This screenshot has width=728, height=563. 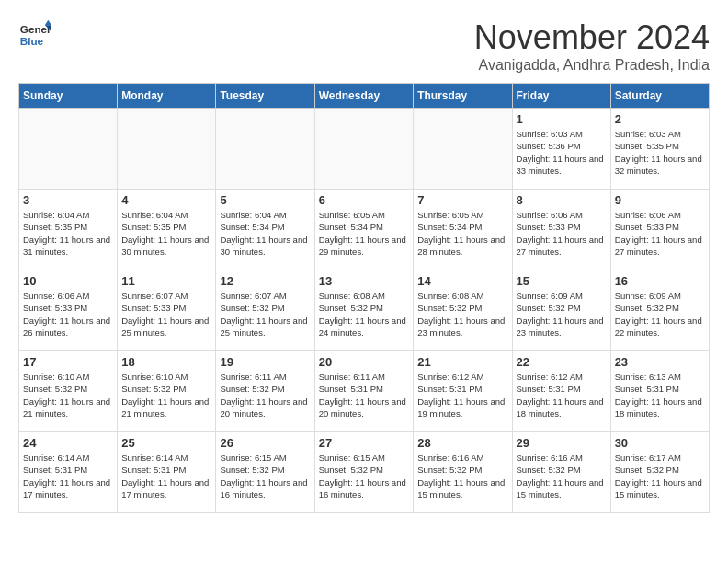 I want to click on calendar-cell: 21Sunrise: 6:12 AMSunset: 5:31 PMDayligh…, so click(x=463, y=392).